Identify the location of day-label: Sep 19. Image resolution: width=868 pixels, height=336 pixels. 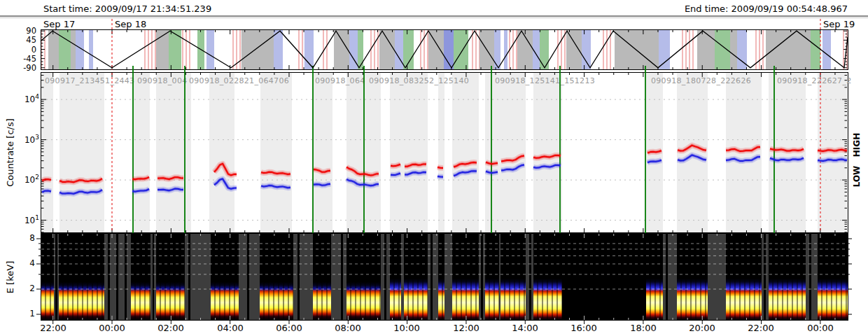
(839, 24).